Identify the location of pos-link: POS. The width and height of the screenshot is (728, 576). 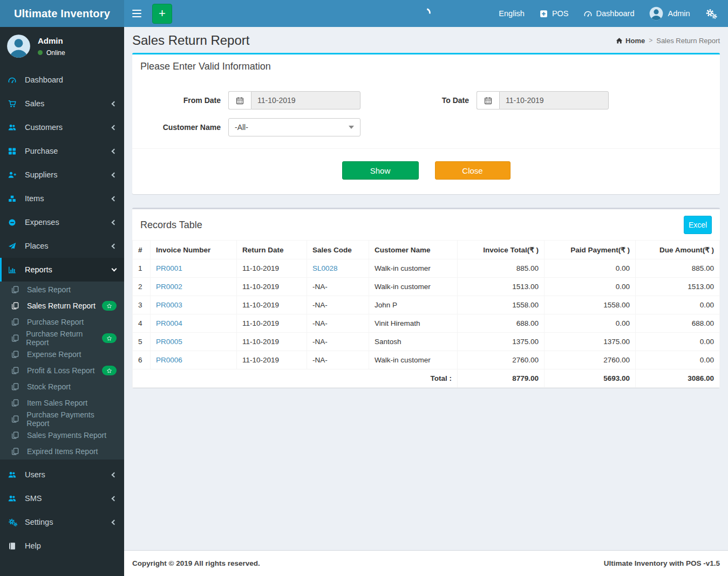
(554, 13).